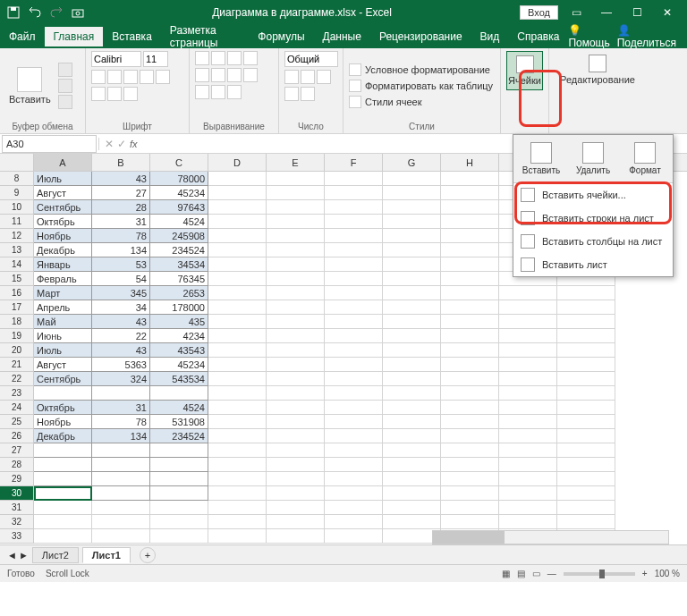 This screenshot has width=687, height=616. I want to click on format-header-button: Формат, so click(645, 159).